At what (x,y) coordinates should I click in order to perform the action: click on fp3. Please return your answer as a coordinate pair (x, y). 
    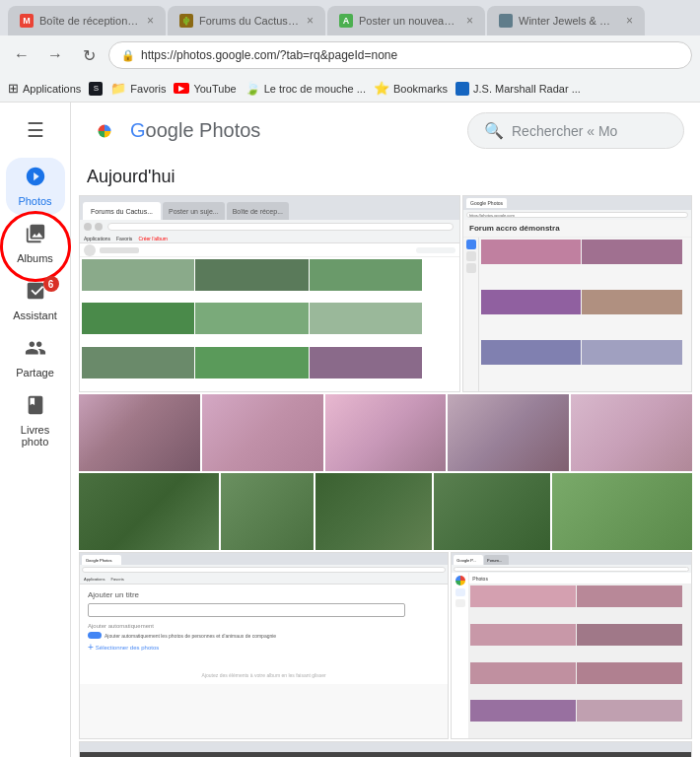
    Looking at the image, I should click on (530, 302).